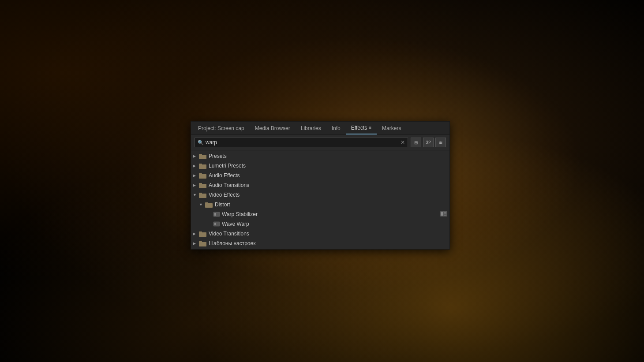  I want to click on tree-row: ▶ Video Transitions, so click(320, 234).